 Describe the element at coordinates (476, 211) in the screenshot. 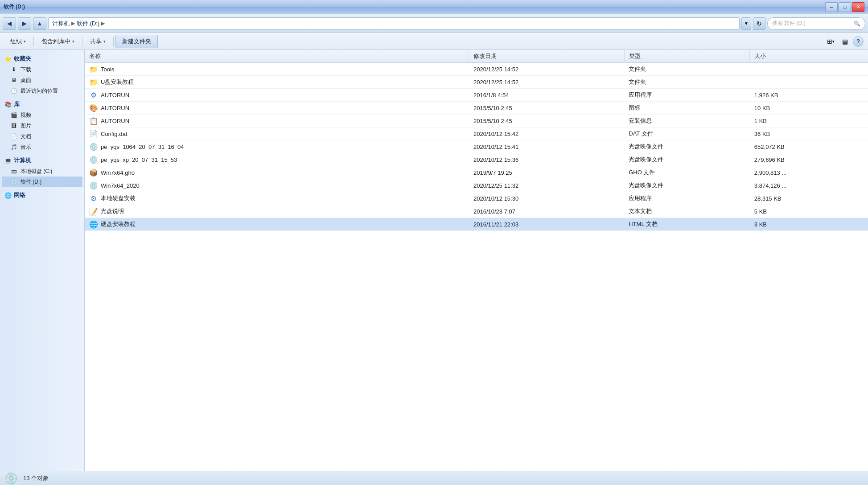

I see `table-row: 📝 光盘说明 2016/10/23 7:07 文本文档 5 KB` at that location.